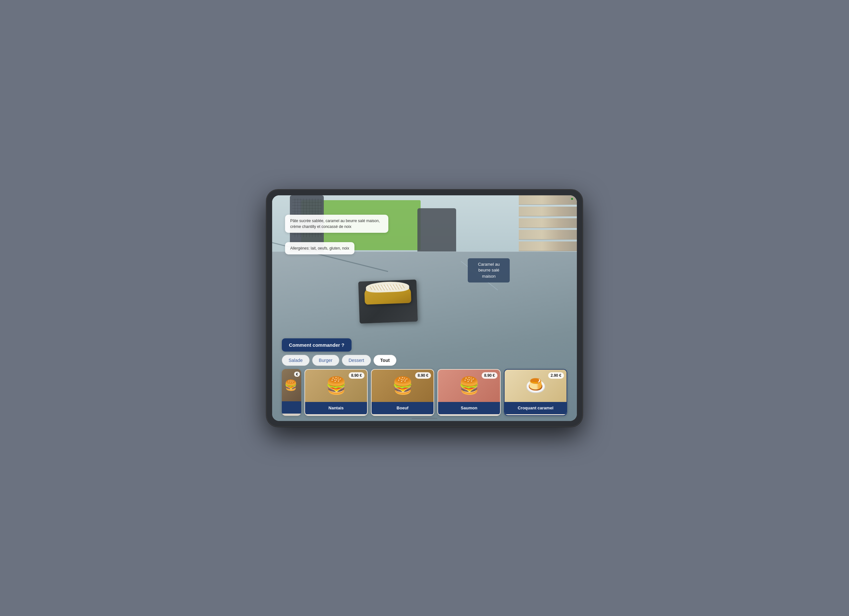 The image size is (849, 616). I want to click on menu-item-saumon: 🍔 8.90 € Saumon, so click(469, 392).